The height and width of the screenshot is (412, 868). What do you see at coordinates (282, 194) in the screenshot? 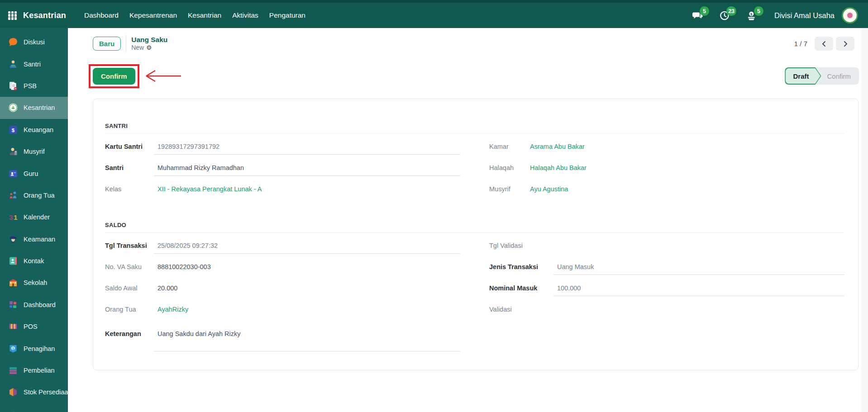
I see `field-kelas: Kelas XII - Rekayasa Perangkat Lunak - A` at bounding box center [282, 194].